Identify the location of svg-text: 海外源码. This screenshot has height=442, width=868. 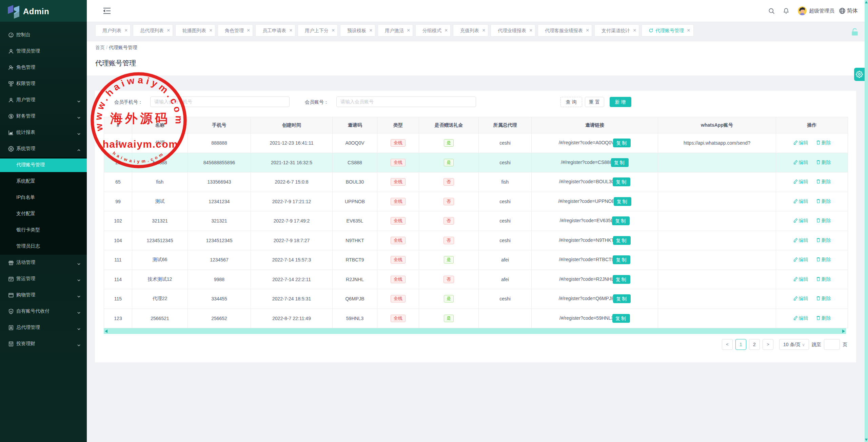
(140, 119).